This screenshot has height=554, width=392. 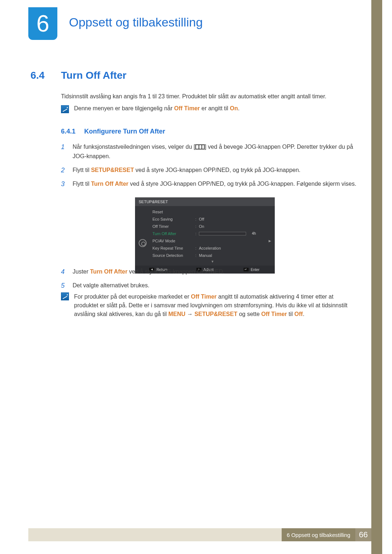 I want to click on section-title: Turn Off After, so click(x=94, y=75).